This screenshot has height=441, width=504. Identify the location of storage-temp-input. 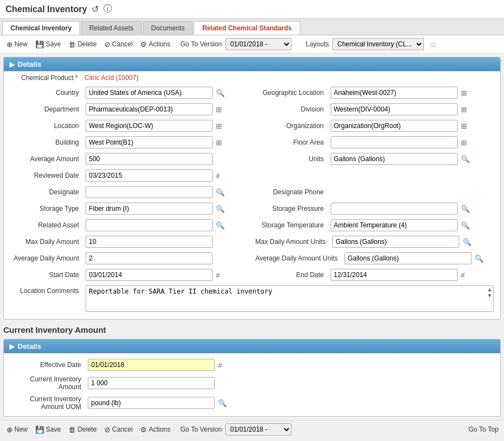
(394, 225).